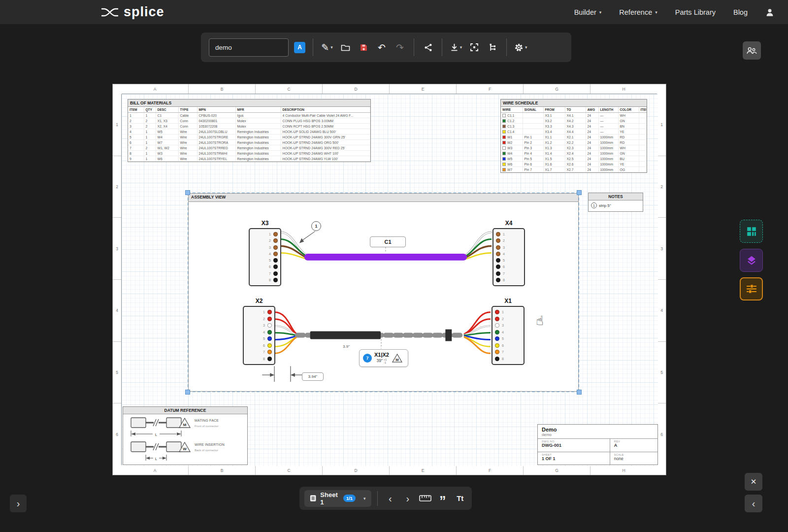 The height and width of the screenshot is (532, 788). I want to click on undo-icon: ↶, so click(382, 47).